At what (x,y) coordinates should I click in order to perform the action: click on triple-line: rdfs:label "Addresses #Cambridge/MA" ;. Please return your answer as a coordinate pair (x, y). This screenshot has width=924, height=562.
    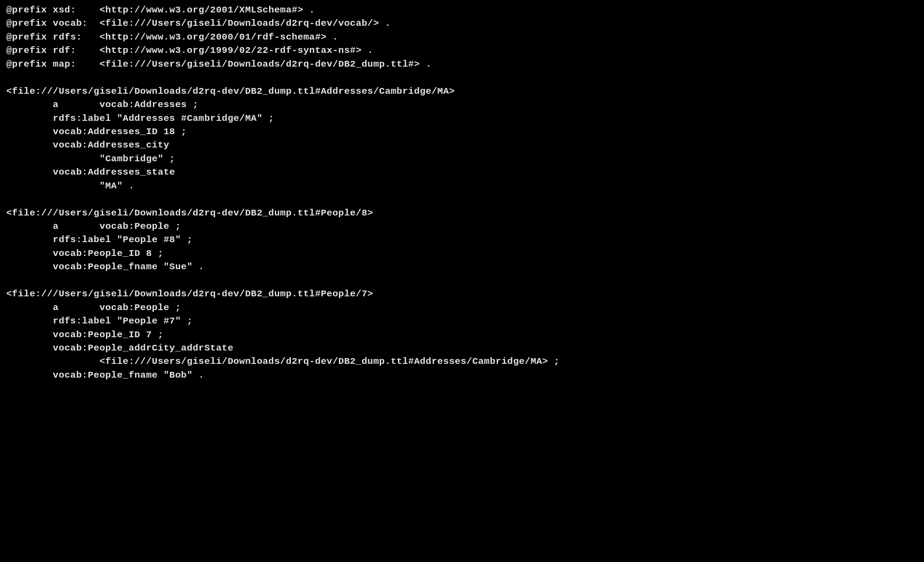
    Looking at the image, I should click on (141, 118).